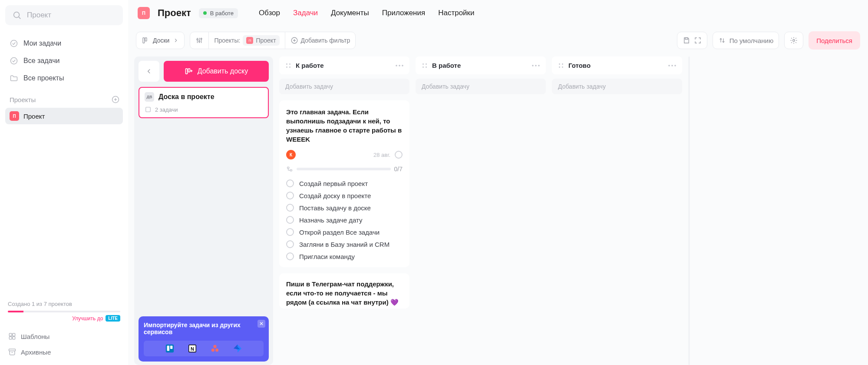 This screenshot has width=868, height=365. I want to click on folder-icon, so click(14, 78).